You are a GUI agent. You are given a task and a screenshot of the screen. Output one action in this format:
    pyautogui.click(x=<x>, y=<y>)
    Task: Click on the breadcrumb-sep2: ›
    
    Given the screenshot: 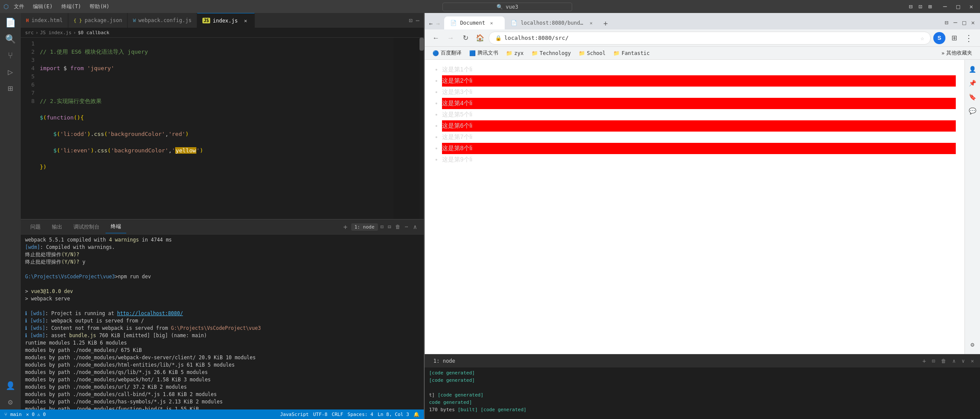 What is the action you would take?
    pyautogui.click(x=74, y=33)
    